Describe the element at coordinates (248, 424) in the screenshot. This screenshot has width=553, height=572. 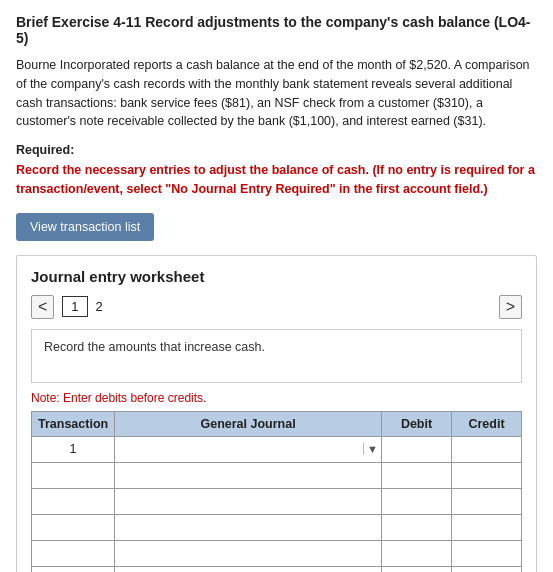
I see `col-header-general-journal: General Journal` at that location.